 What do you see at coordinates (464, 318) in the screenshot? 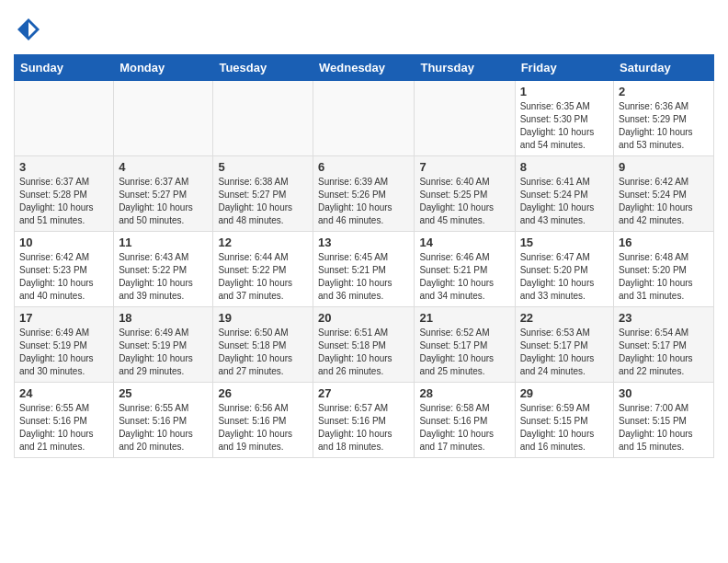
I see `day-number: 21` at bounding box center [464, 318].